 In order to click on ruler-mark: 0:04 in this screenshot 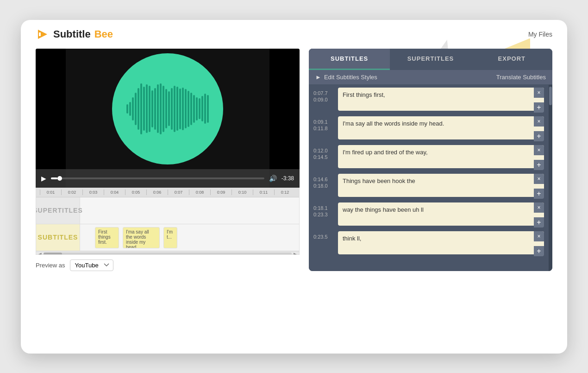, I will do `click(114, 192)`.